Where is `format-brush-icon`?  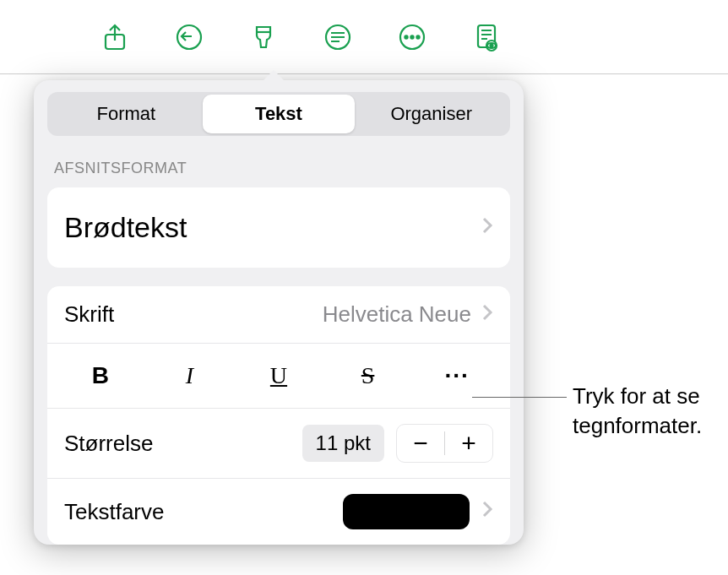 format-brush-icon is located at coordinates (263, 37).